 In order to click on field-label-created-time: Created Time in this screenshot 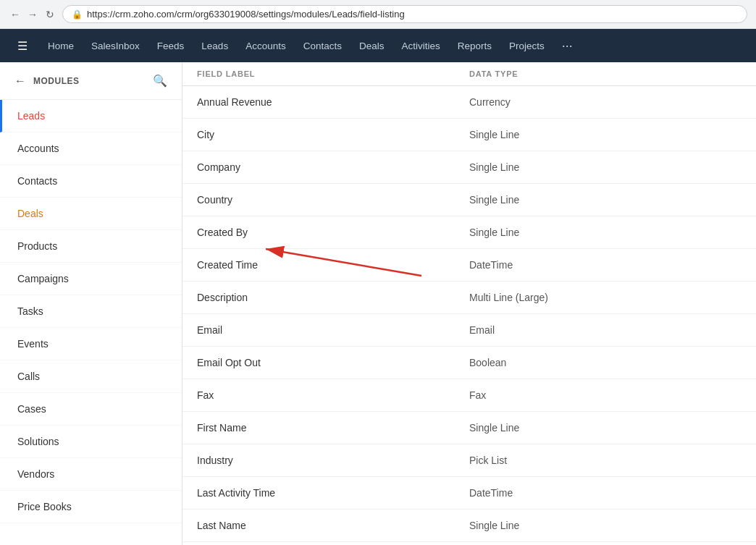, I will do `click(333, 265)`.